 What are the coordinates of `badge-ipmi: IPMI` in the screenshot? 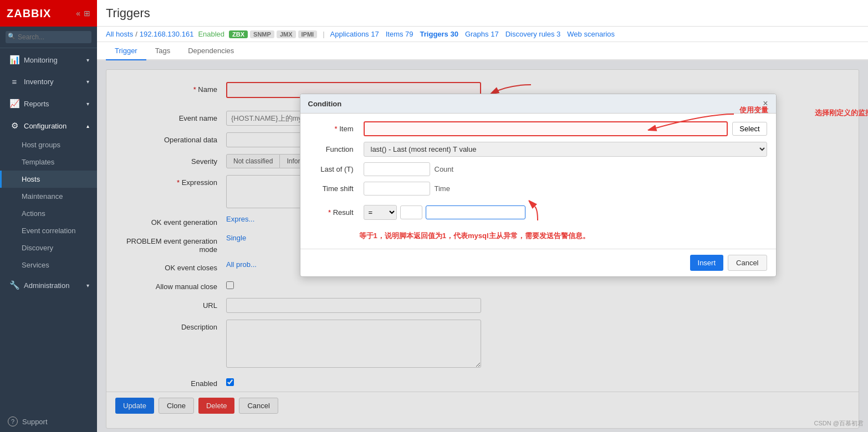 It's located at (308, 34).